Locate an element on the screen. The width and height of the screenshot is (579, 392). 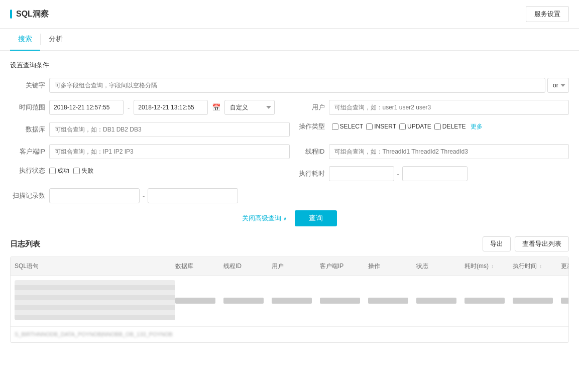
user-input is located at coordinates (449, 107).